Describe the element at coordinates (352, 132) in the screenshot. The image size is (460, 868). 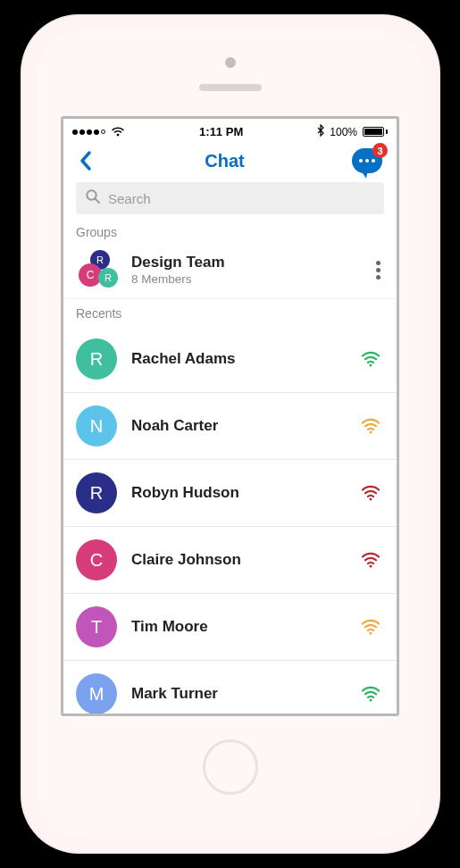
I see `status-right: 100%` at that location.